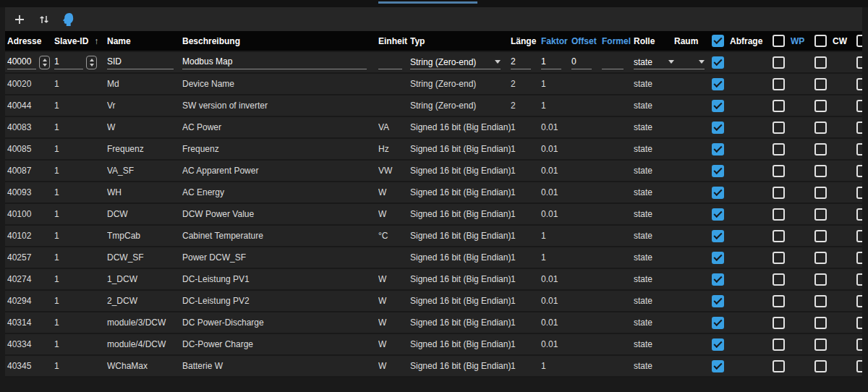 The width and height of the screenshot is (868, 392). What do you see at coordinates (22, 62) in the screenshot?
I see `adresse-input` at bounding box center [22, 62].